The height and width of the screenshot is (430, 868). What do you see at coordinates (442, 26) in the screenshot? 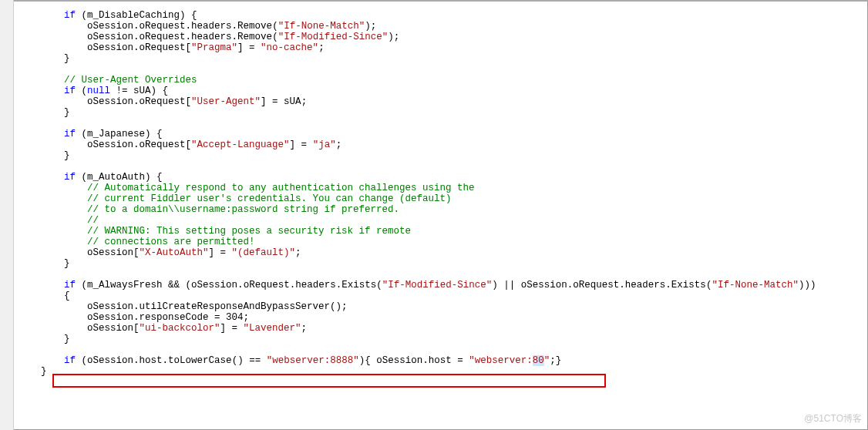
I see `code-line: oSession.oRequest.headers.Remove("If-Non…` at bounding box center [442, 26].